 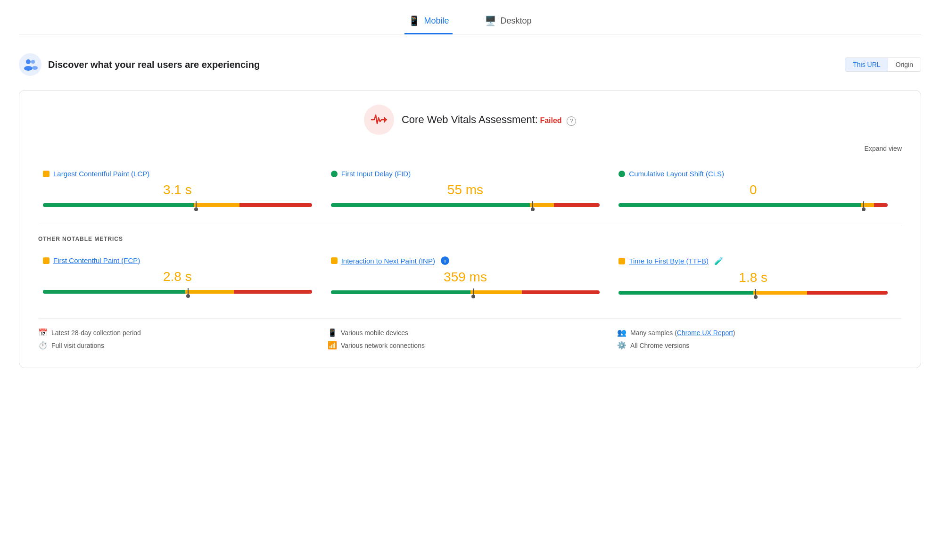 What do you see at coordinates (374, 333) in the screenshot?
I see `footer-mobile-text: Various mobile devices` at bounding box center [374, 333].